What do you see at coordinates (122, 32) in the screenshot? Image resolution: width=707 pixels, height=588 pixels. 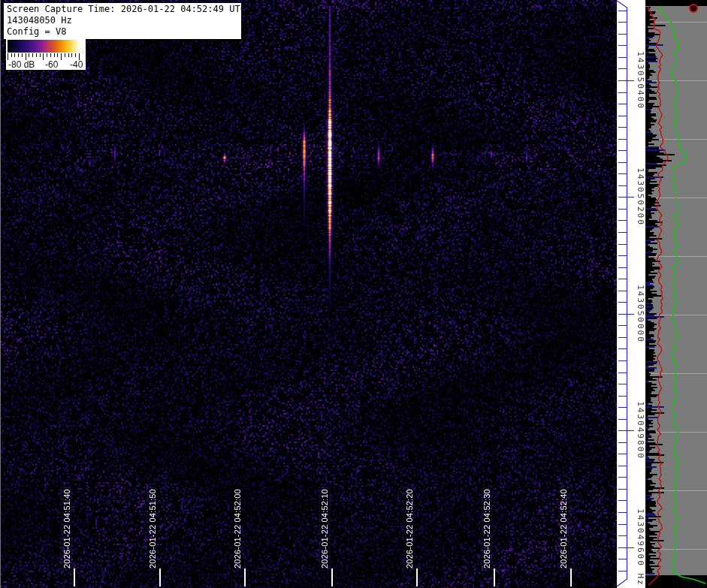 I see `config-line: Config = V8` at bounding box center [122, 32].